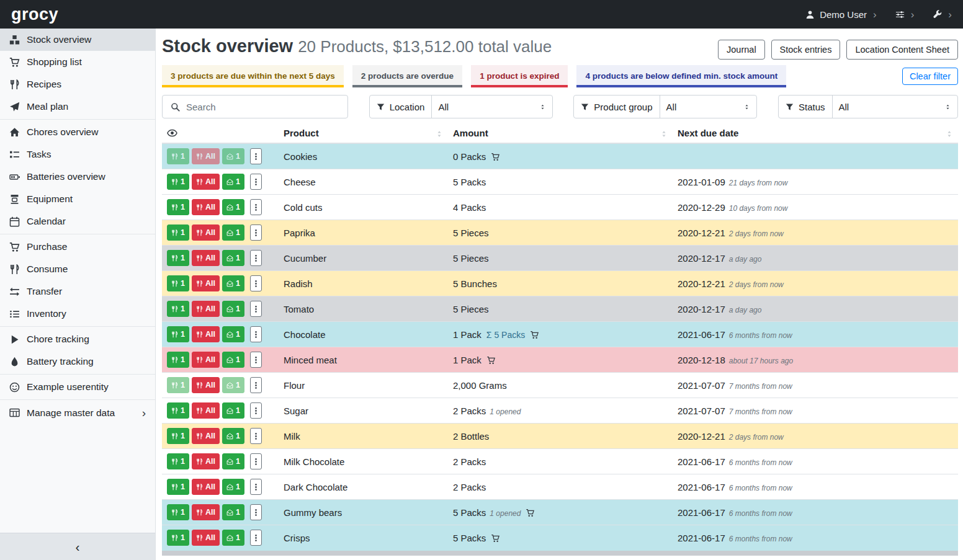 This screenshot has width=963, height=560. I want to click on sidebar-item-chore-tracking: Chore tracking, so click(78, 339).